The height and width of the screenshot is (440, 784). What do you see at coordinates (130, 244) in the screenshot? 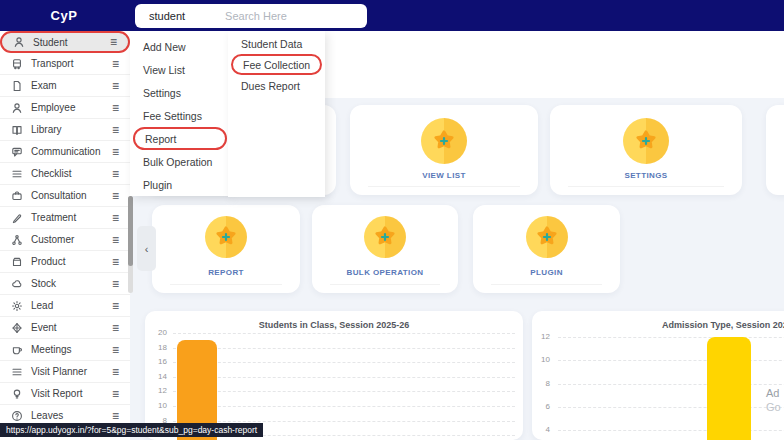
I see `sidebar-scrollbar` at bounding box center [130, 244].